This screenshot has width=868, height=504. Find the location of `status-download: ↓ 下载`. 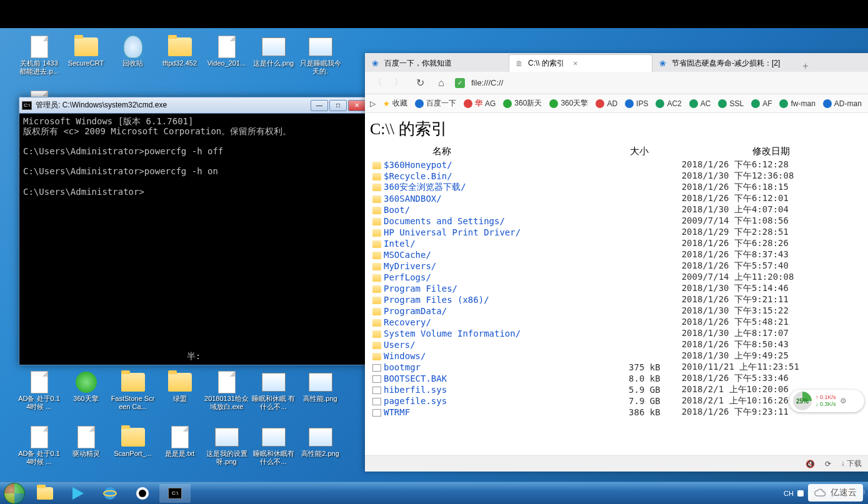

status-download: ↓ 下载 is located at coordinates (851, 463).